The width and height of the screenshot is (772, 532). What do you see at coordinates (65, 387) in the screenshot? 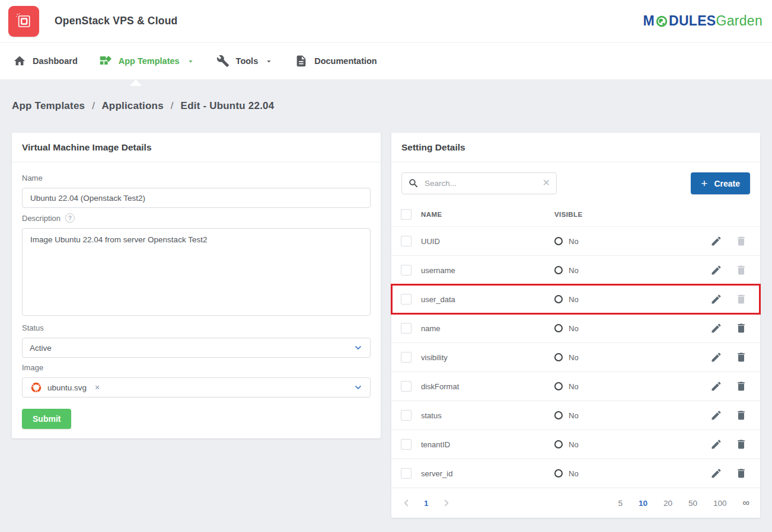
I see `image-chip: ubuntu.svg ×` at bounding box center [65, 387].